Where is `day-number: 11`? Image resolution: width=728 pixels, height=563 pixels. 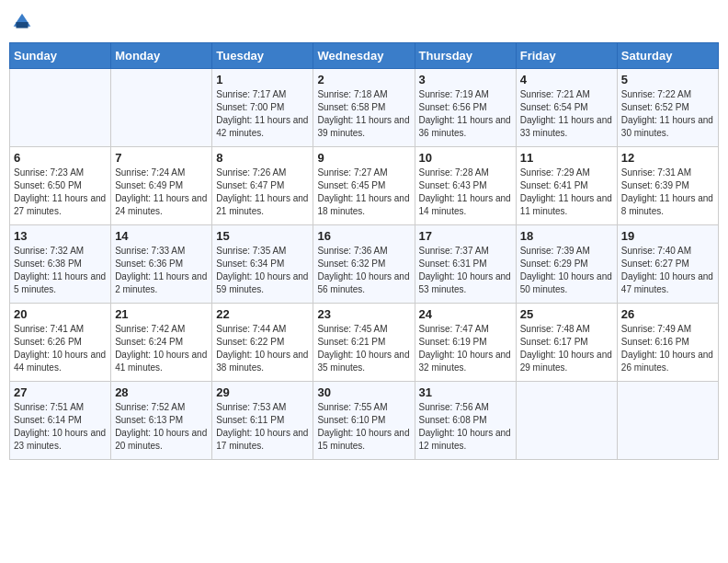
day-number: 11 is located at coordinates (566, 158).